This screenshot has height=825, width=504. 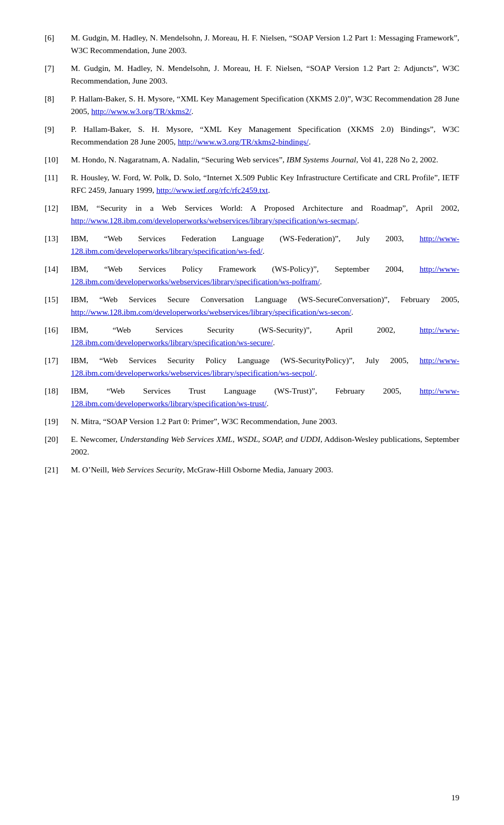 I want to click on reference-item: [6]M. Gudgin, M. Hadley, N. Mendelsohn, …, so click(x=252, y=44).